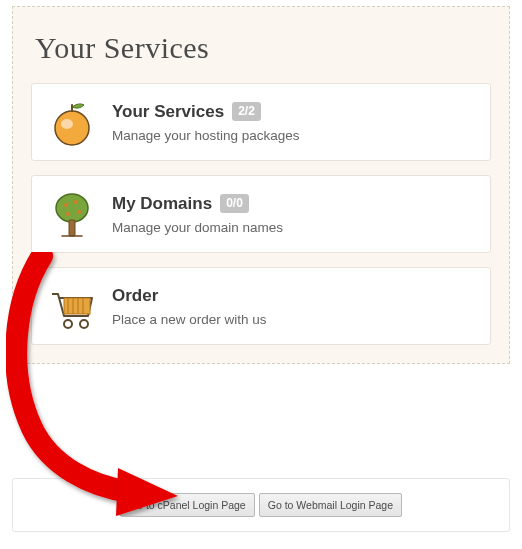  What do you see at coordinates (261, 505) in the screenshot?
I see `login-button-bar: Go to cPanel Login Page Go to Webmail Lo…` at bounding box center [261, 505].